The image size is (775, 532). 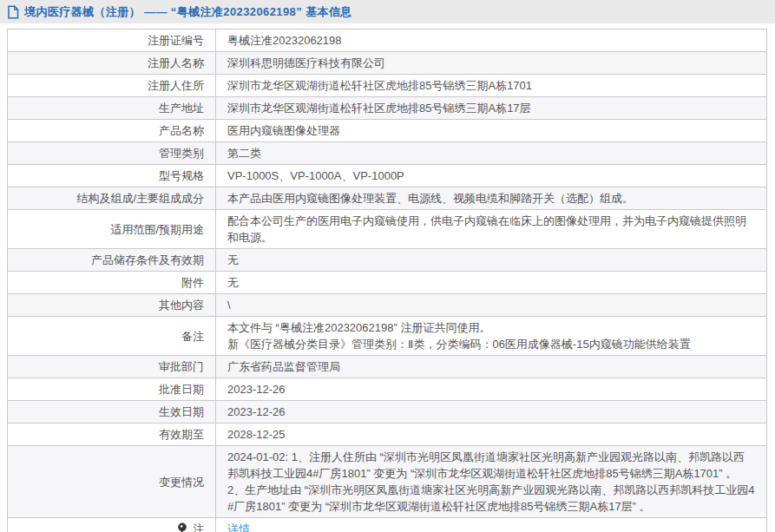 I want to click on row-label-text: 结构及组成/主要组成成分, so click(x=141, y=198).